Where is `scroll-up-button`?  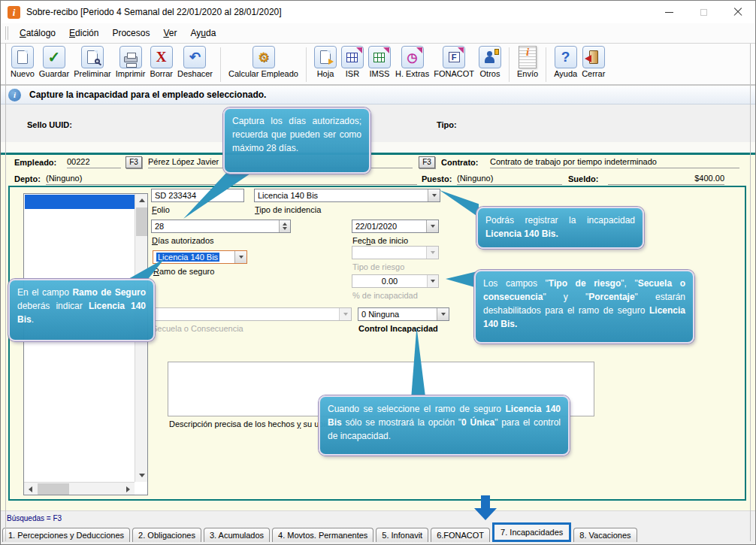
scroll-up-button is located at coordinates (141, 200).